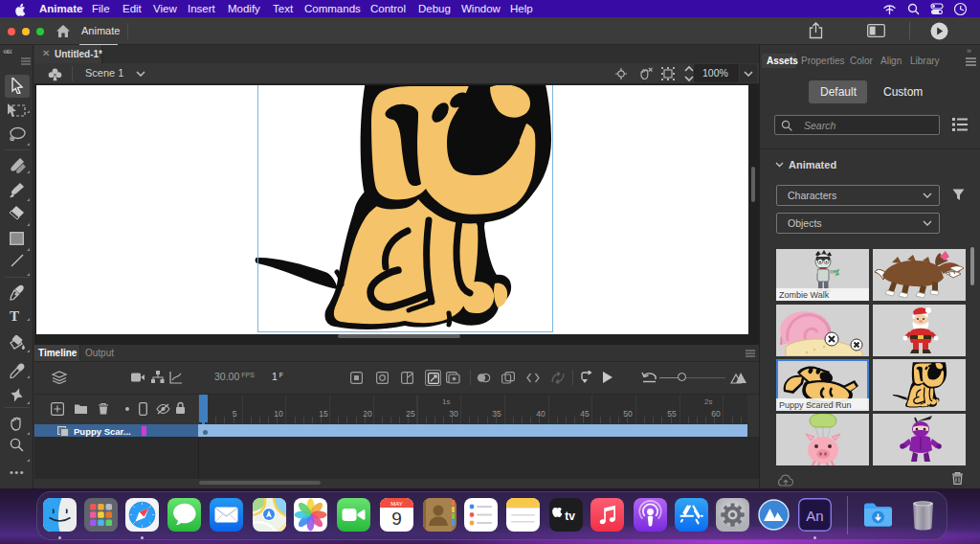  I want to click on svg-text: MAY, so click(396, 504).